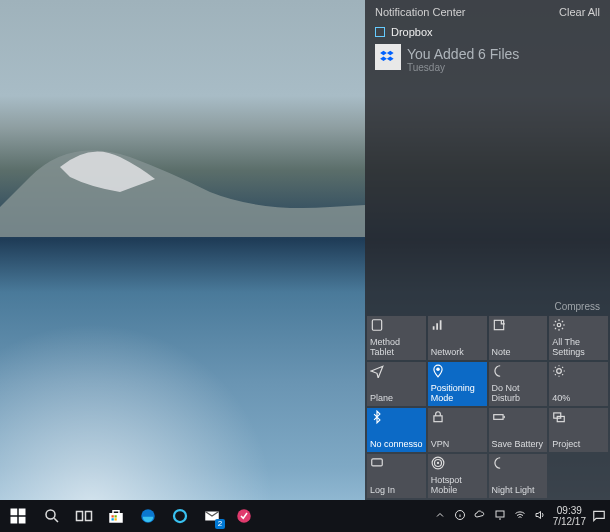 Image resolution: width=610 pixels, height=532 pixels. I want to click on start-icon, so click(18, 516).